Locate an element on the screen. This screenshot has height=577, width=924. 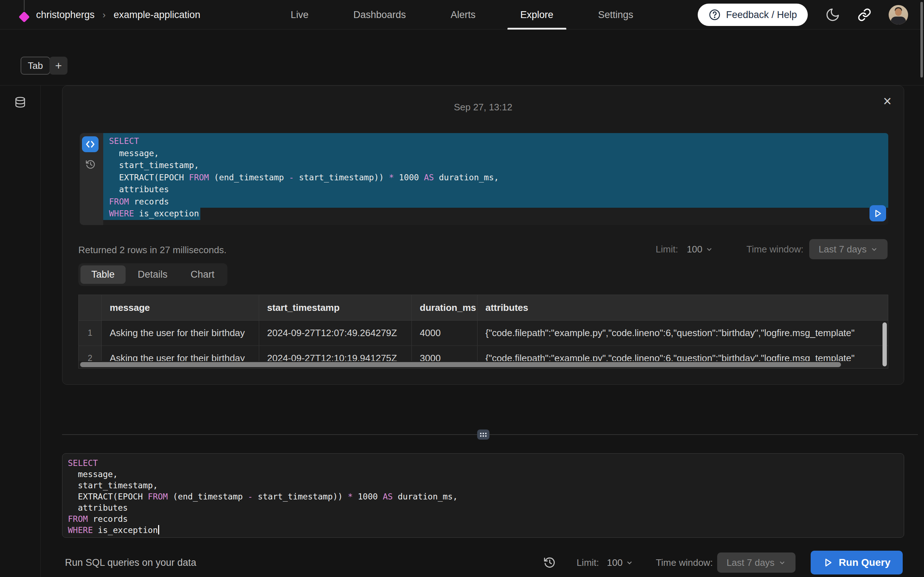
nav-item-live: Live is located at coordinates (299, 15).